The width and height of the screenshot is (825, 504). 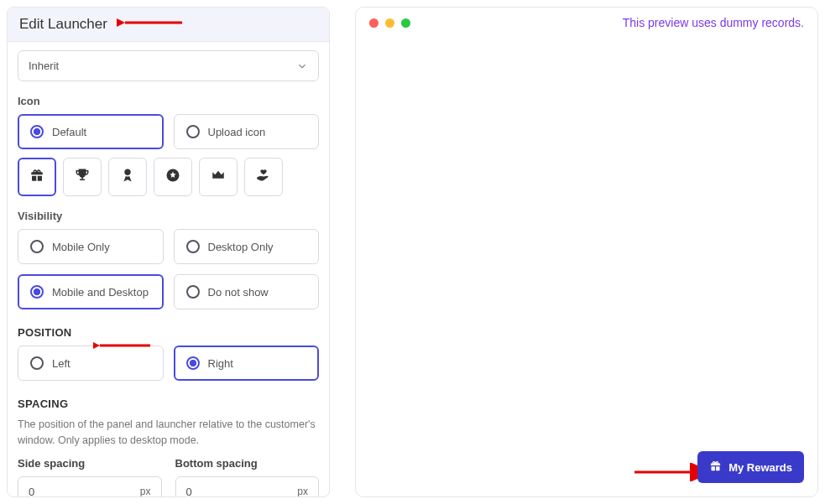 What do you see at coordinates (247, 292) in the screenshot?
I see `visibility-do-not-show: Do not show` at bounding box center [247, 292].